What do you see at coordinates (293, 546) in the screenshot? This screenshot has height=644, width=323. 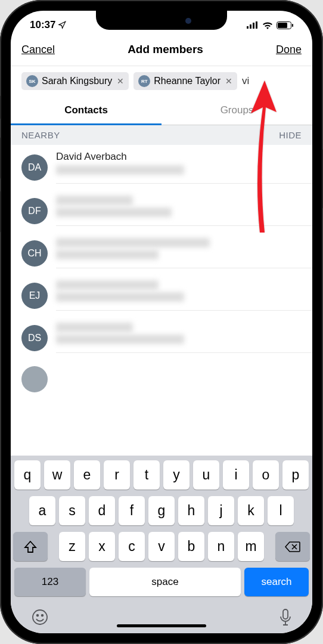 I see `backspace-key` at bounding box center [293, 546].